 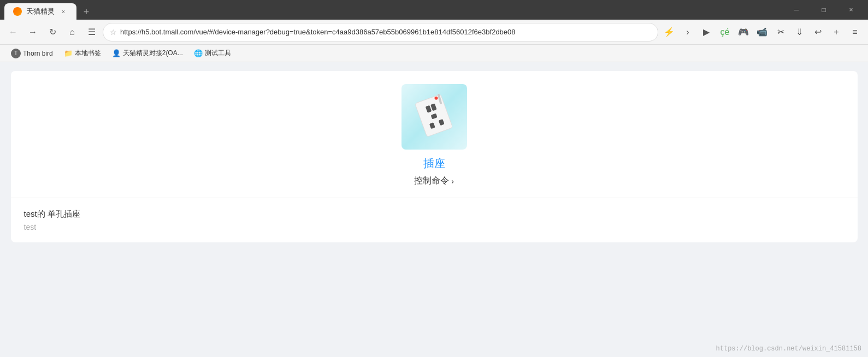 I want to click on bookmark-test-tool: 🌐 测试工具, so click(x=212, y=53).